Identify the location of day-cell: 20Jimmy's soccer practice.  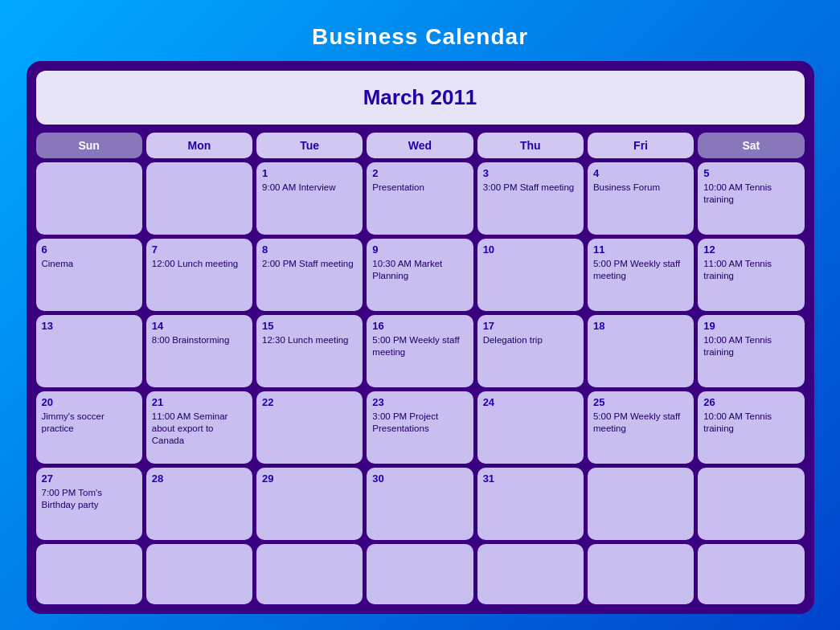
(89, 428).